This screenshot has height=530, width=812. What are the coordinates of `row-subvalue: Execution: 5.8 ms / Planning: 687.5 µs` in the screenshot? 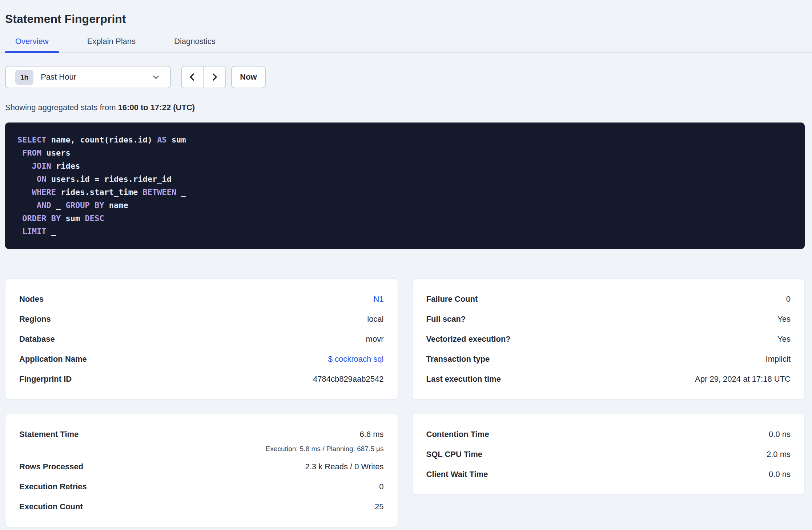 It's located at (325, 450).